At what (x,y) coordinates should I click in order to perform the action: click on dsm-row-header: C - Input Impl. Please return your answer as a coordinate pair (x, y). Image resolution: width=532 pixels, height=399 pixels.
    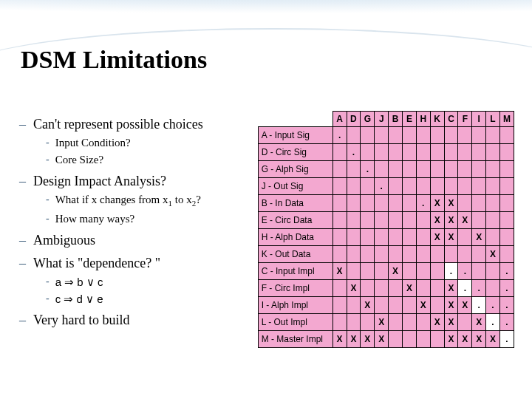
    Looking at the image, I should click on (296, 272).